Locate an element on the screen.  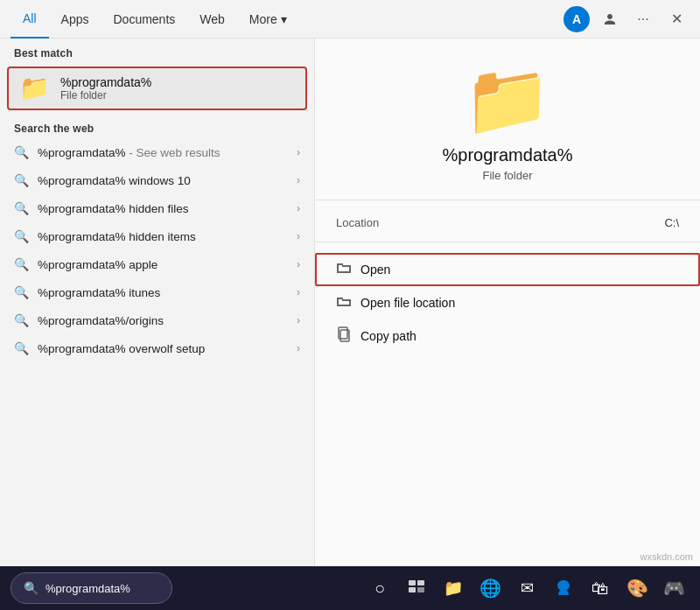
web-result-left: 🔍 %programdata% apple is located at coordinates (86, 264).